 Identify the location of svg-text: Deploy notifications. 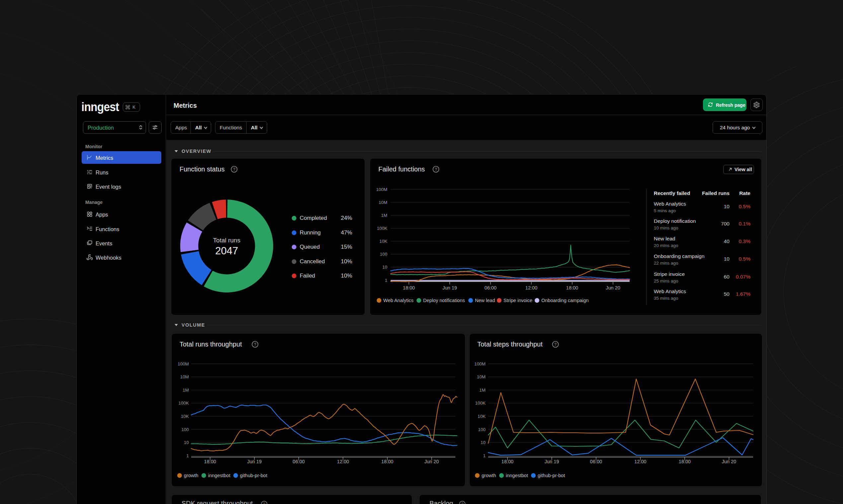
(444, 300).